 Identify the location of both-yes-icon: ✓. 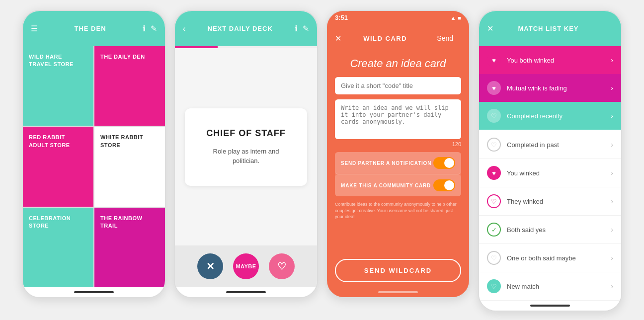
(494, 230).